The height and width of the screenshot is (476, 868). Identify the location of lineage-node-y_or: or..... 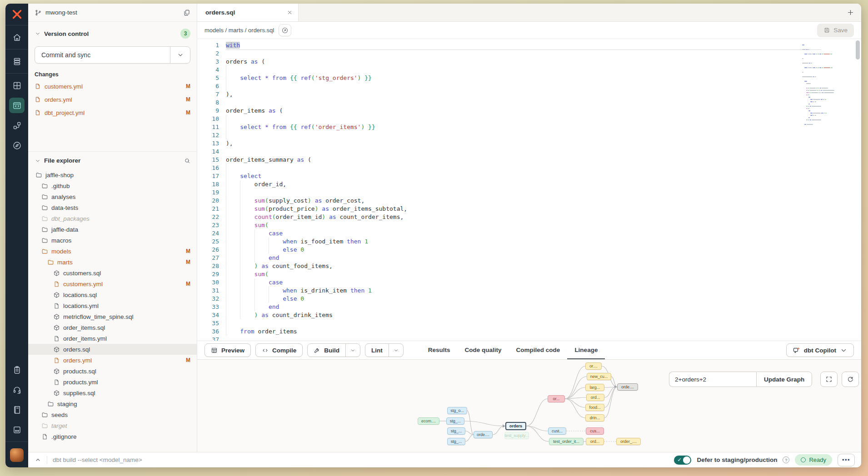
(594, 366).